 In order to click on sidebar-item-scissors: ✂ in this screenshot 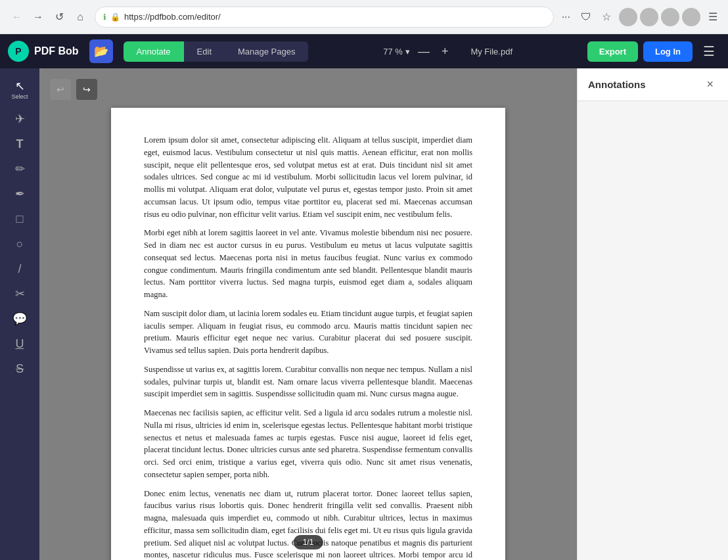, I will do `click(20, 294)`.